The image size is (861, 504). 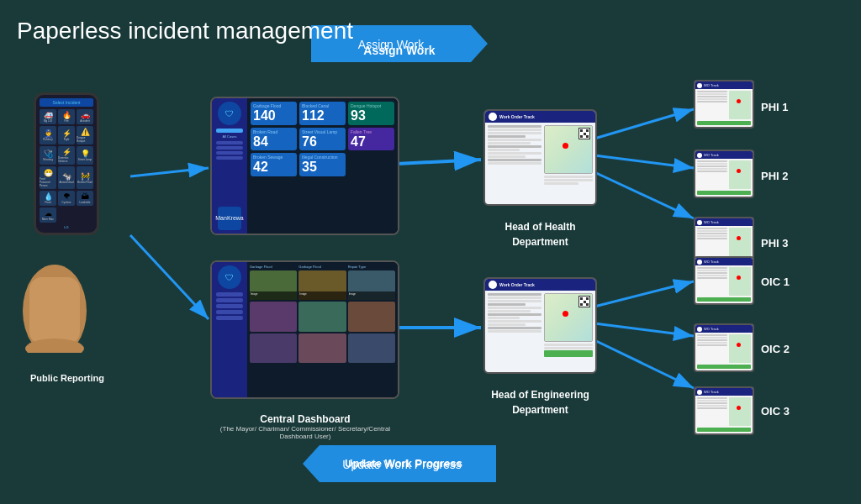 What do you see at coordinates (775, 411) in the screenshot?
I see `oic3-label: OIC 3` at bounding box center [775, 411].